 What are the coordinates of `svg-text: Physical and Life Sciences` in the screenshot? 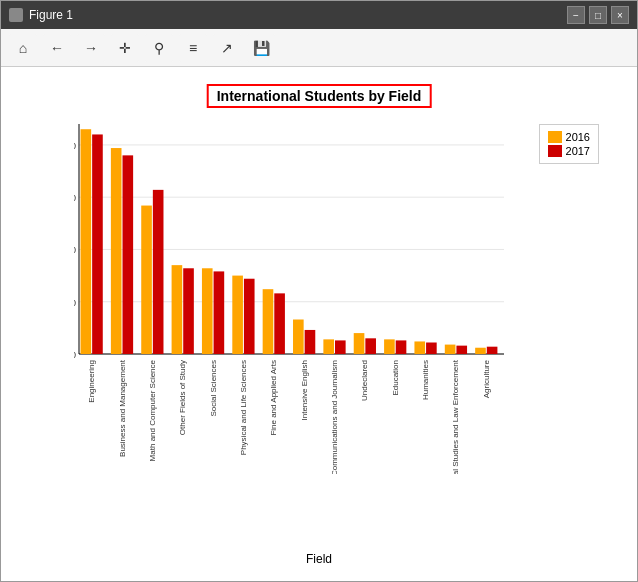 It's located at (244, 408).